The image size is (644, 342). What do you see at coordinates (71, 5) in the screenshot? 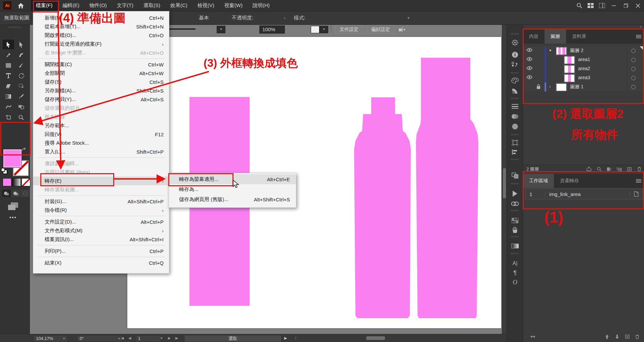
I see `menu-edit: 編輯(E)` at bounding box center [71, 5].